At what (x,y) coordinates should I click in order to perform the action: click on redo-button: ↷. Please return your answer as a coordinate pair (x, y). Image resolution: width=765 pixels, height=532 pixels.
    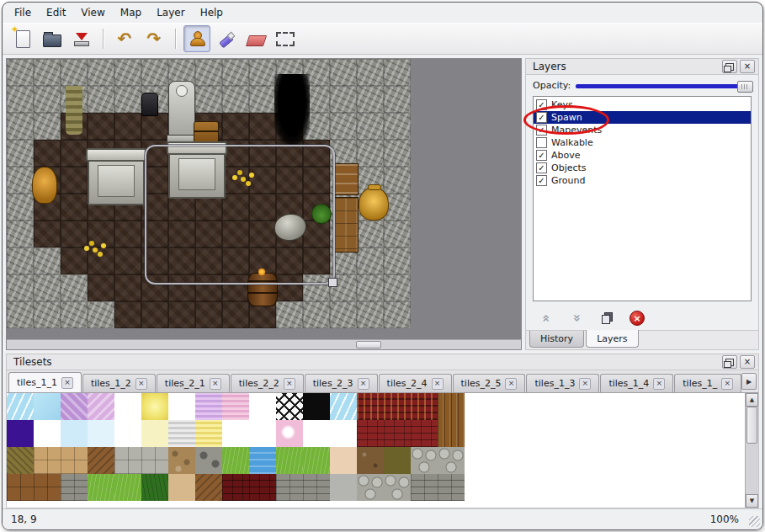
    Looking at the image, I should click on (154, 39).